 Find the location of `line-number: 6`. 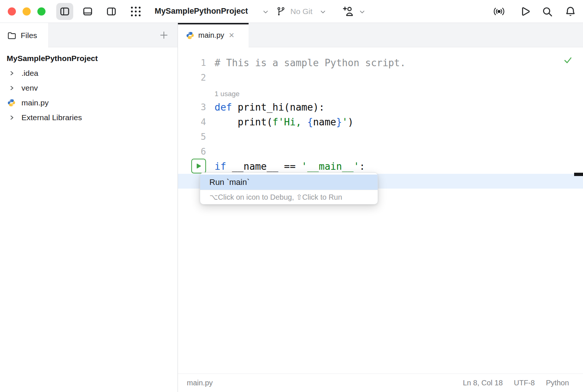

line-number: 6 is located at coordinates (192, 152).